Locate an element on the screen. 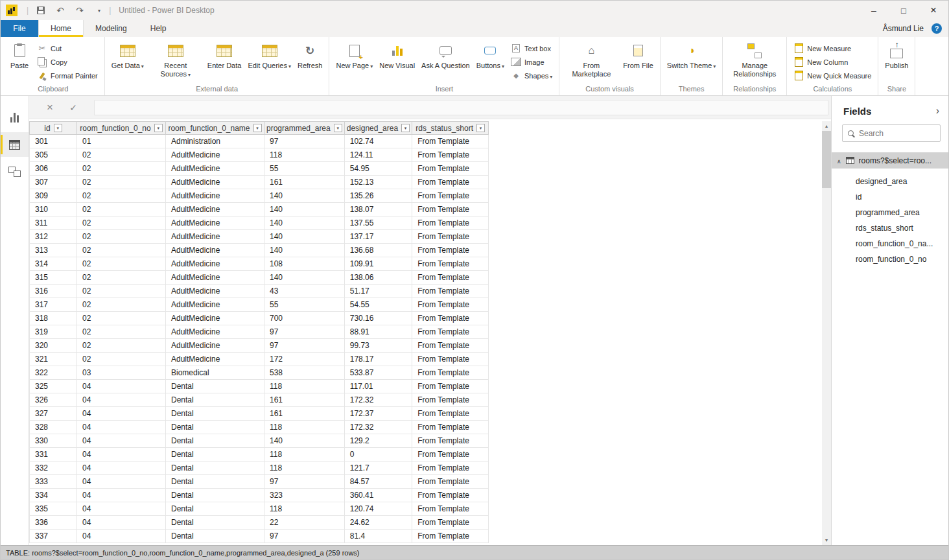  table-cell: 161 is located at coordinates (305, 401).